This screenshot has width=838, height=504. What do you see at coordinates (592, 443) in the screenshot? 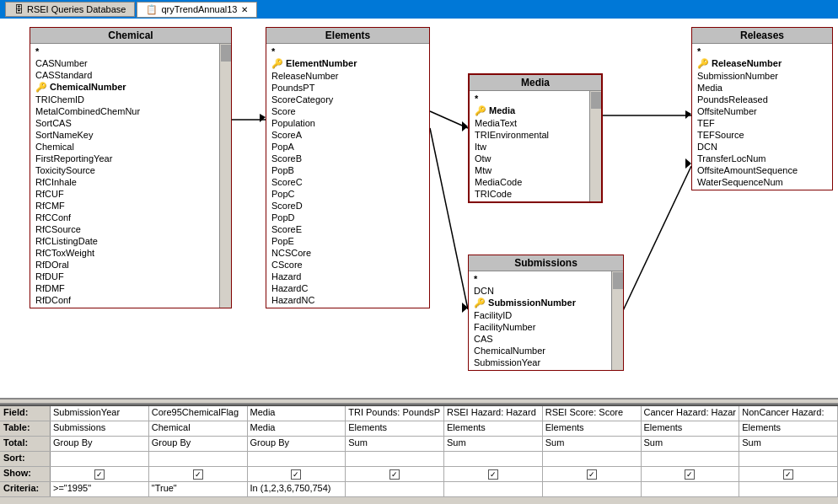
I see `total-cell-6: Sum` at bounding box center [592, 443].